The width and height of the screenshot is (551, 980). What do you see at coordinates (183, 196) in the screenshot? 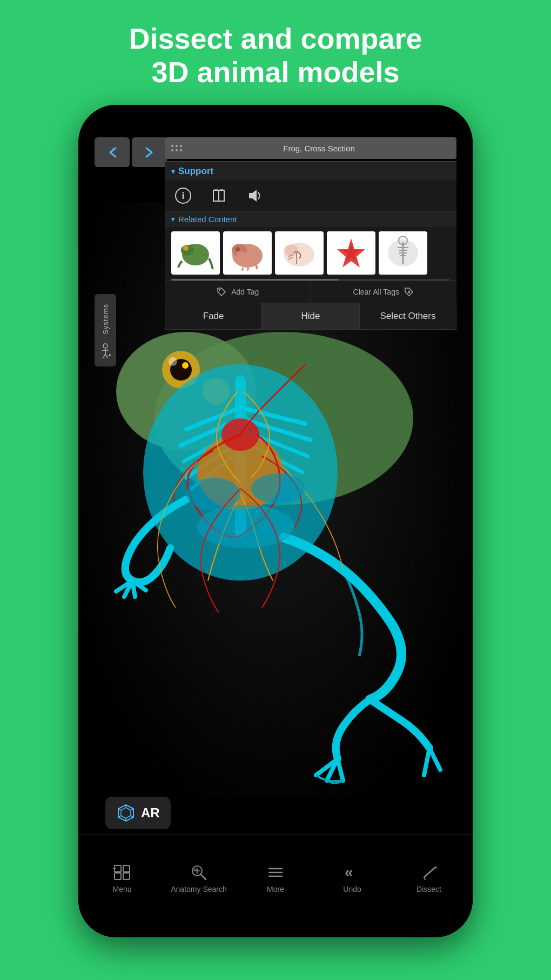
I see `info-icon: i` at bounding box center [183, 196].